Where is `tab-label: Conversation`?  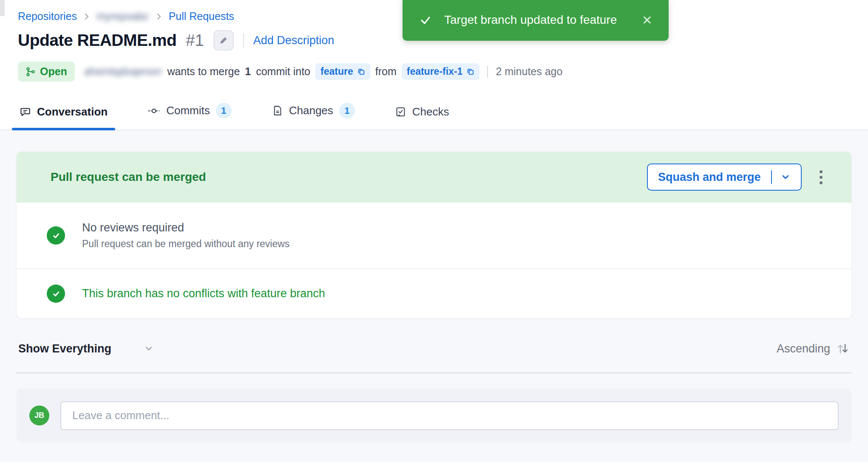 tab-label: Conversation is located at coordinates (72, 112).